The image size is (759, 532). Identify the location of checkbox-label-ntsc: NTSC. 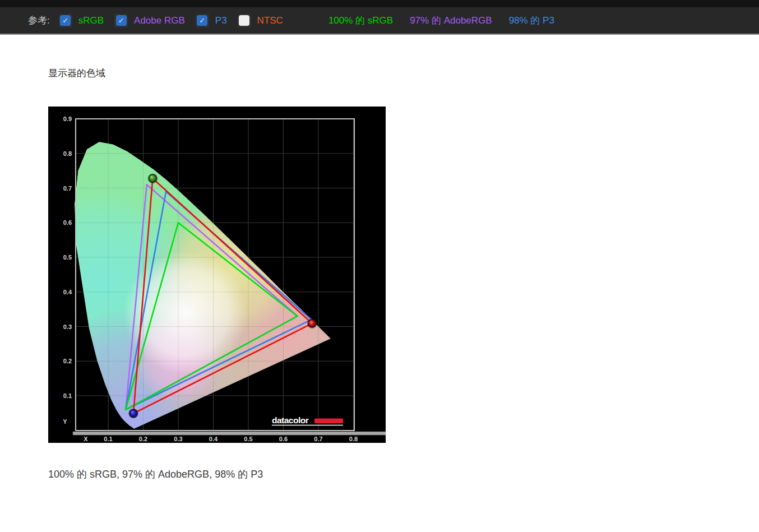
(270, 21).